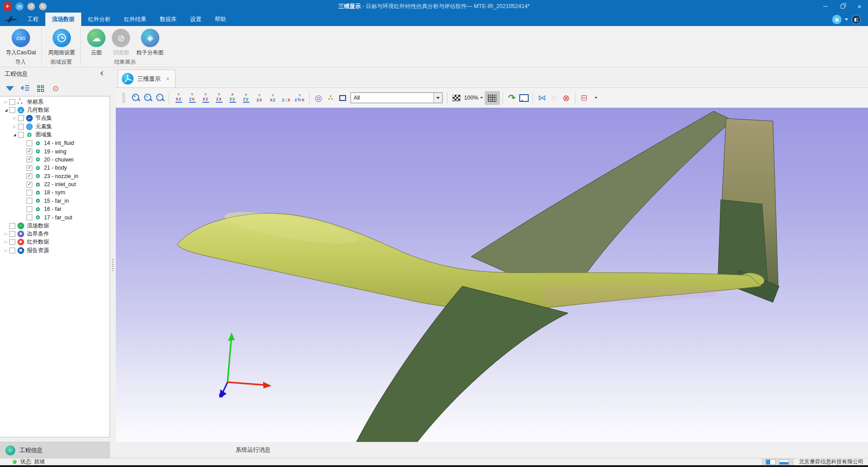 This screenshot has height=467, width=868. I want to click on minimize-button, so click(825, 6).